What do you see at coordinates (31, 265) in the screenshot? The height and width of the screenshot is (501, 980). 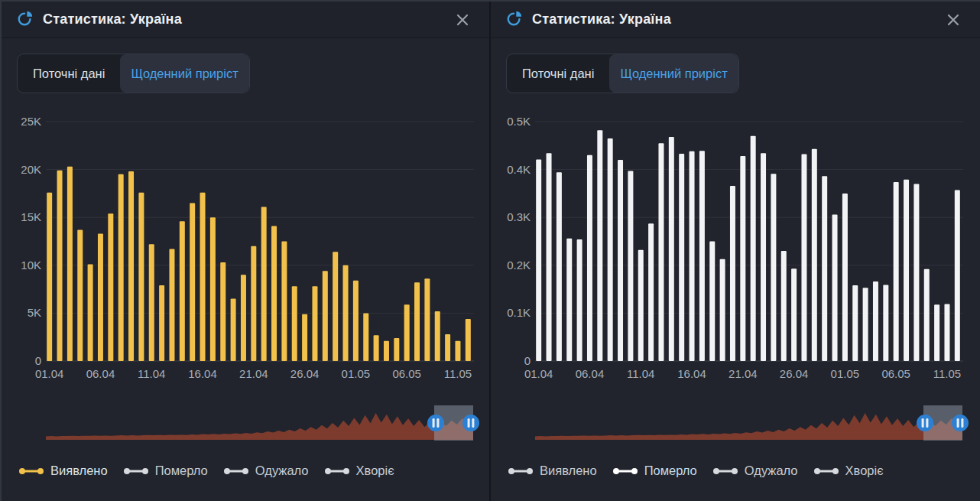 I see `svg-text: 10K` at bounding box center [31, 265].